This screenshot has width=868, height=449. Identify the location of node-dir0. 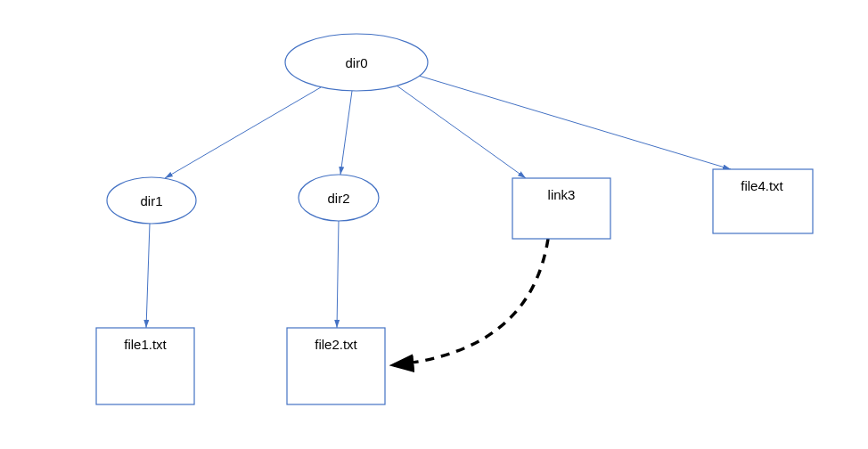
(356, 62).